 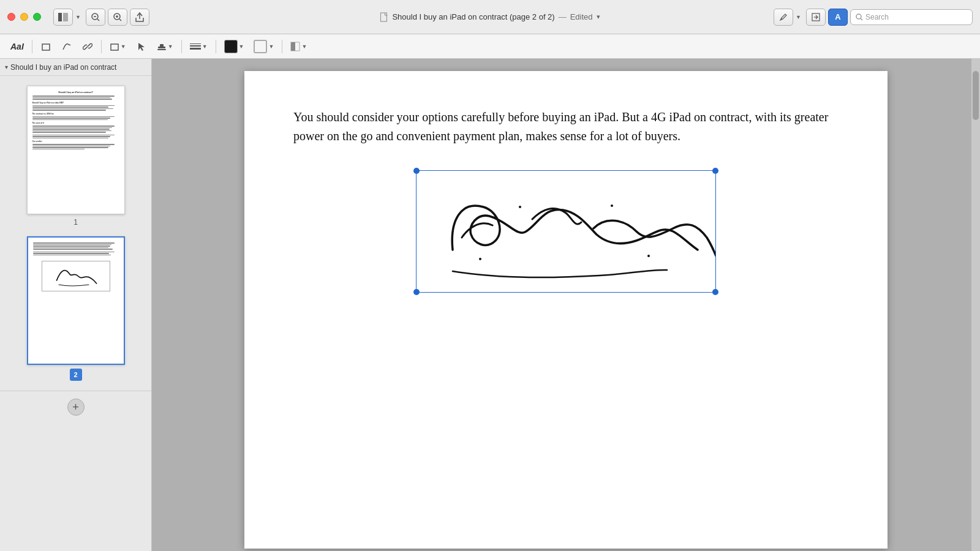 What do you see at coordinates (24, 17) in the screenshot?
I see `minimize-button` at bounding box center [24, 17].